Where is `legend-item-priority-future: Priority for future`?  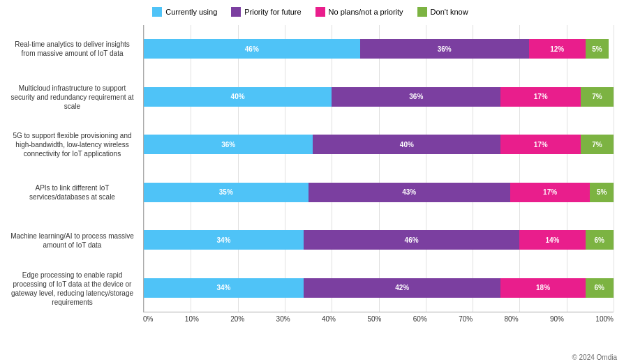
legend-item-priority-future: Priority for future is located at coordinates (266, 12).